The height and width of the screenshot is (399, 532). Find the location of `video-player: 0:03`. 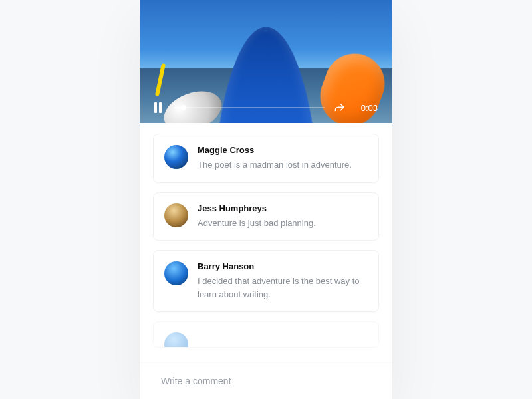

video-player: 0:03 is located at coordinates (266, 61).